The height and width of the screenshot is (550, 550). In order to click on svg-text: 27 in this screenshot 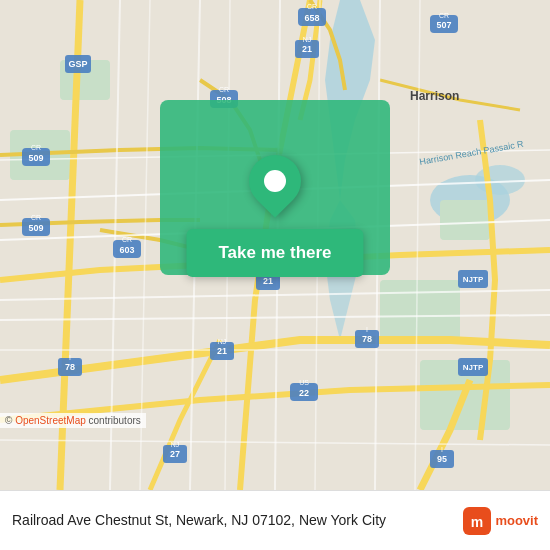, I will do `click(175, 454)`.